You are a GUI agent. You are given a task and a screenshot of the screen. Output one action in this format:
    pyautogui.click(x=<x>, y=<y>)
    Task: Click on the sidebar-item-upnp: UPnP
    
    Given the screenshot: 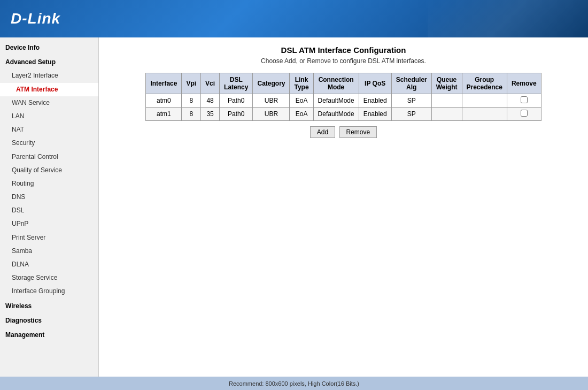 What is the action you would take?
    pyautogui.click(x=49, y=224)
    